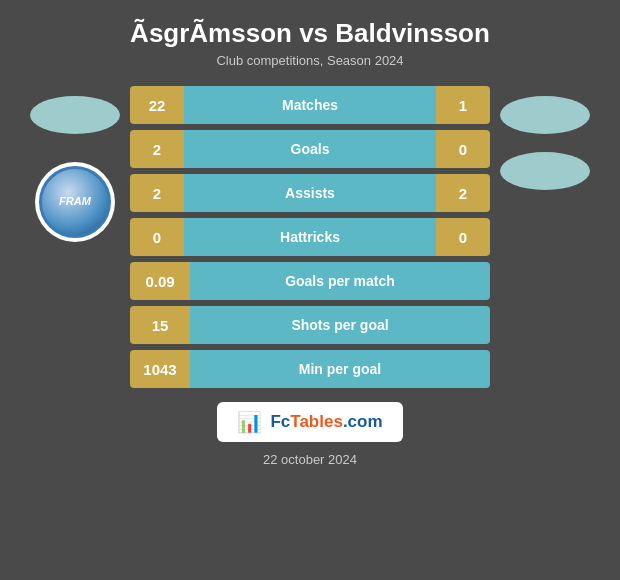 This screenshot has width=620, height=580. What do you see at coordinates (310, 193) in the screenshot?
I see `assists-label: Assists` at bounding box center [310, 193].